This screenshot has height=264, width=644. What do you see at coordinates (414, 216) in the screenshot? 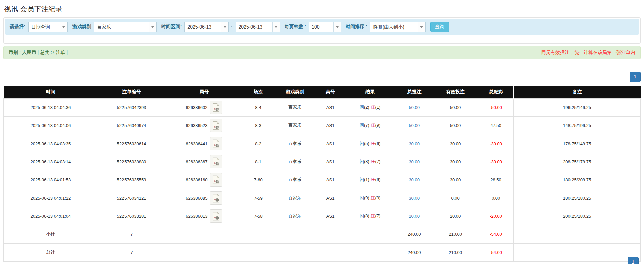
I see `total-bet-link: 20.00` at bounding box center [414, 216].